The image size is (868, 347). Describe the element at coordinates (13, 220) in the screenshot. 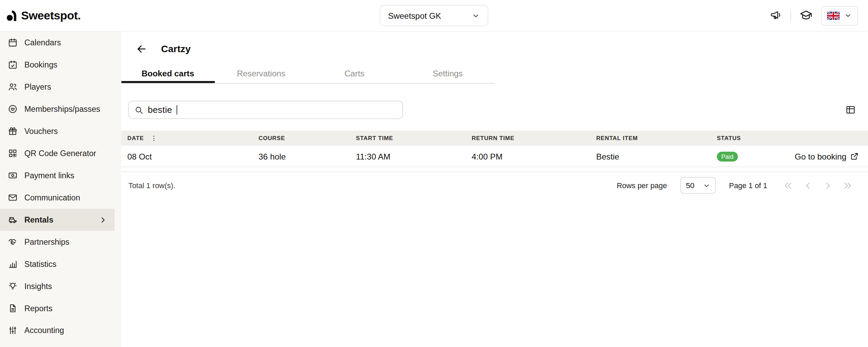

I see `golf-cart-icon` at that location.